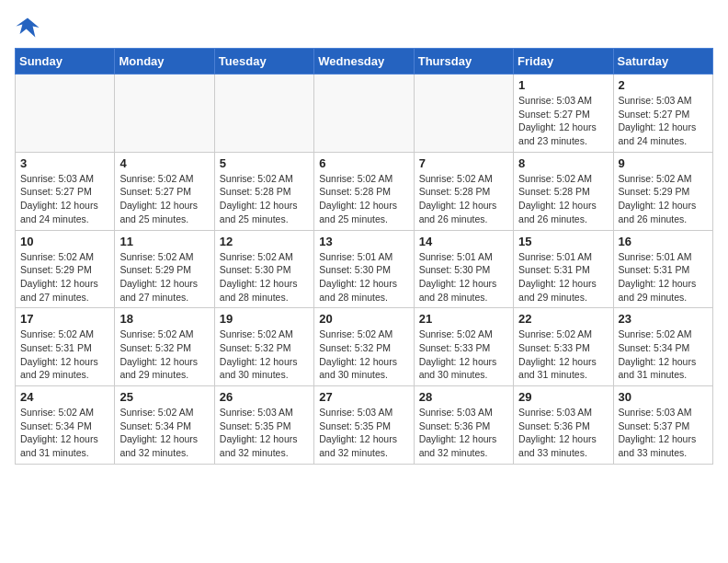 The width and height of the screenshot is (728, 563). Describe the element at coordinates (563, 397) in the screenshot. I see `day-number: 29` at that location.